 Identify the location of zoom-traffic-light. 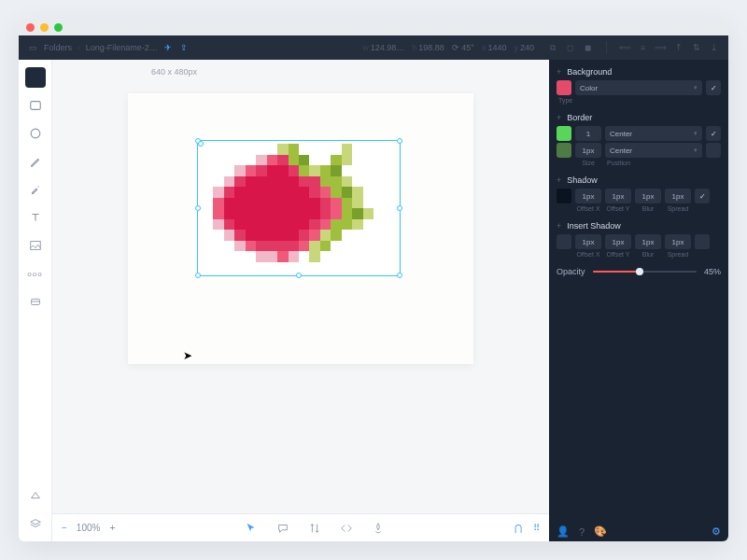
(58, 28).